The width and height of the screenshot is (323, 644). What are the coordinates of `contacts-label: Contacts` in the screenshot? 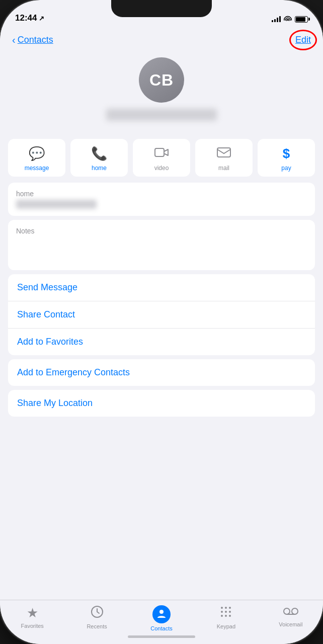 It's located at (161, 628).